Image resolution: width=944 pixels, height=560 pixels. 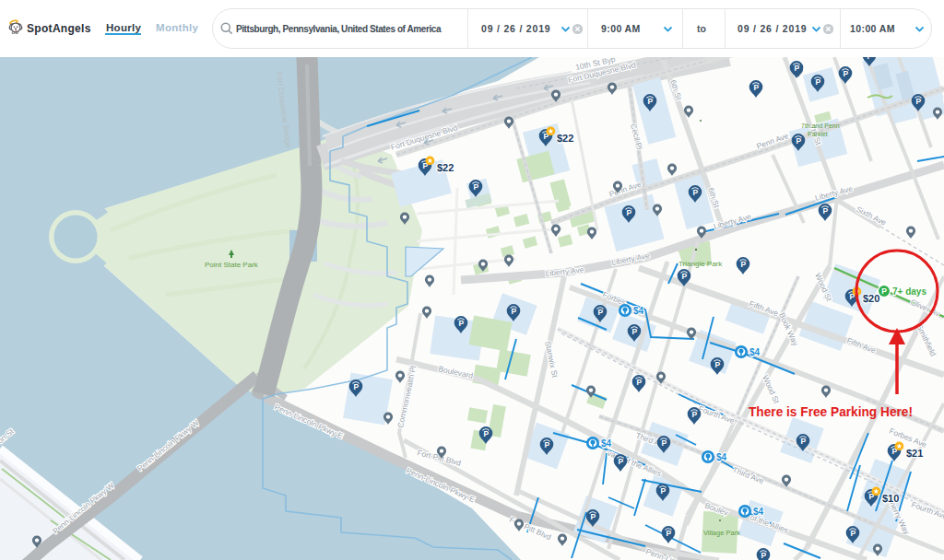 I want to click on svg-text: There is Free Parking Here!, so click(x=831, y=411).